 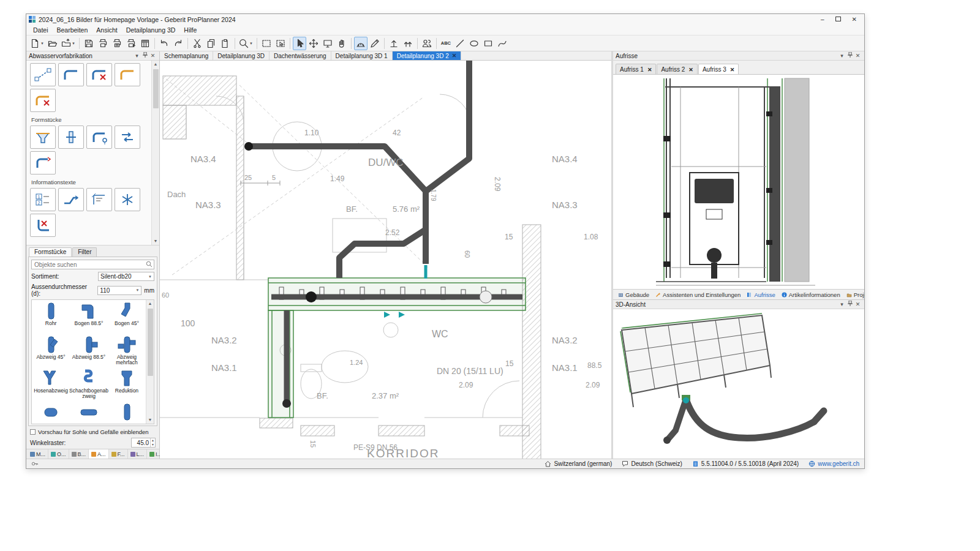 What do you see at coordinates (739, 181) in the screenshot?
I see `elevation-view` at bounding box center [739, 181].